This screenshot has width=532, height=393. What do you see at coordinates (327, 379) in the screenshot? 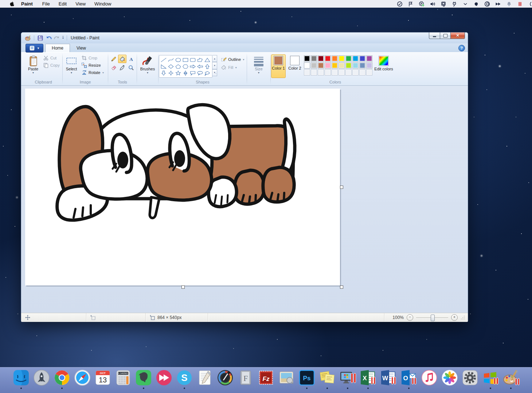
I see `dock-stickies-icon` at bounding box center [327, 379].